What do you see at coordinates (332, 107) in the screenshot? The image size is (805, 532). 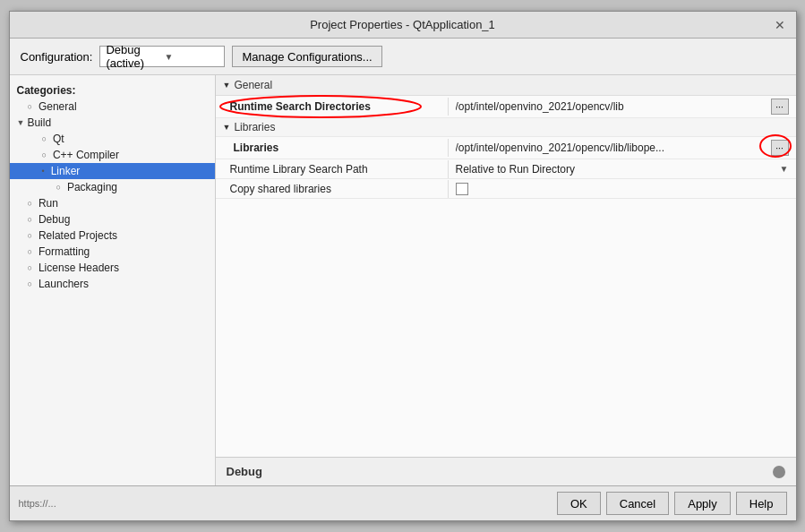 I see `runtime-search-label: Runtime Search Directories` at bounding box center [332, 107].